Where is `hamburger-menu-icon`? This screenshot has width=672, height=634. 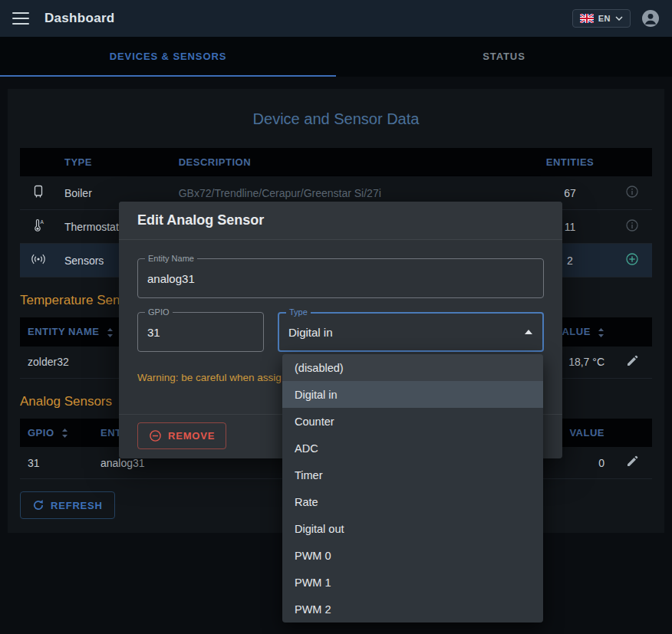
hamburger-menu-icon is located at coordinates (21, 18).